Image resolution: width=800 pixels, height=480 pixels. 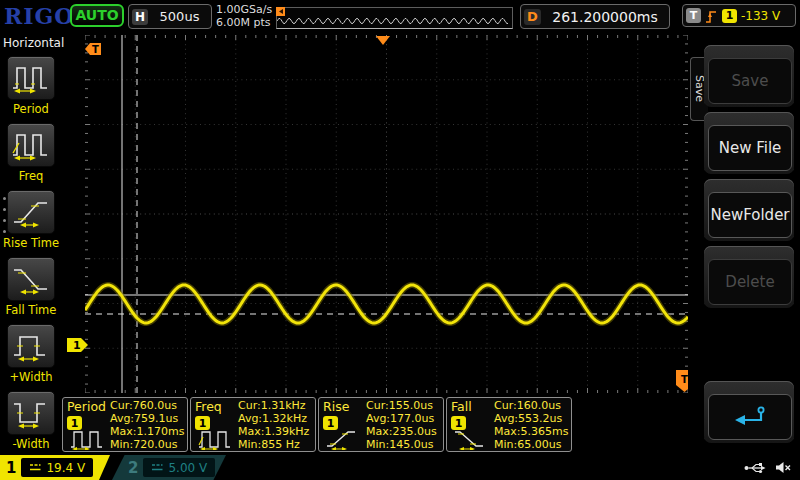 What do you see at coordinates (244, 10) in the screenshot?
I see `sample-rate: 1.00GSa/s` at bounding box center [244, 10].